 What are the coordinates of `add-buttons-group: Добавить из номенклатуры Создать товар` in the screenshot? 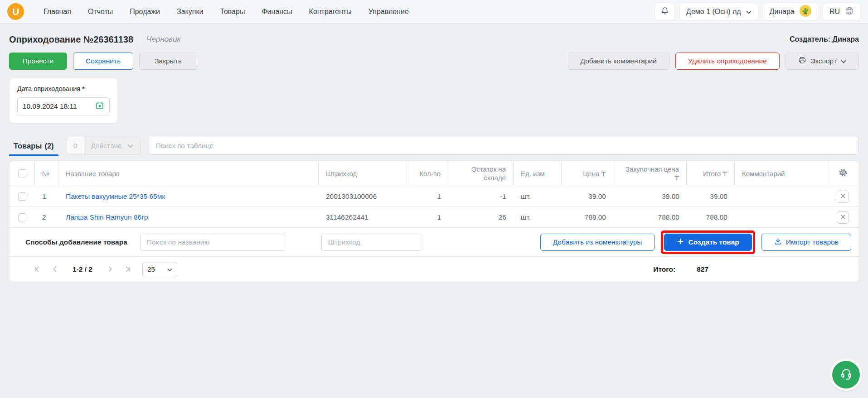 It's located at (696, 242).